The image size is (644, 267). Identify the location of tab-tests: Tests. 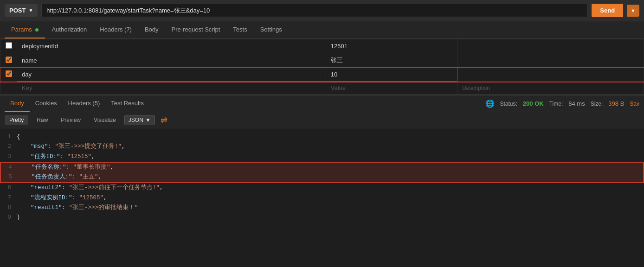
(240, 30).